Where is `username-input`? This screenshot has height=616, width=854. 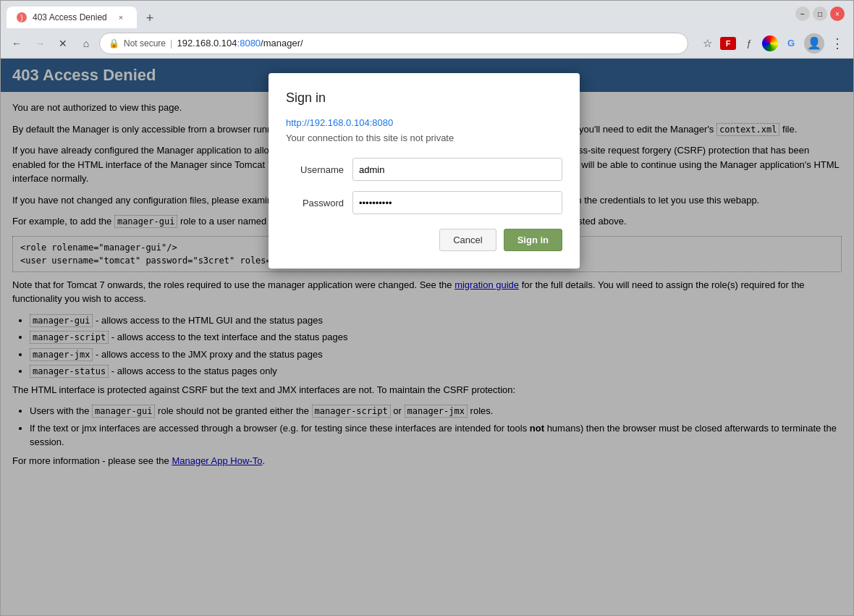 username-input is located at coordinates (457, 169).